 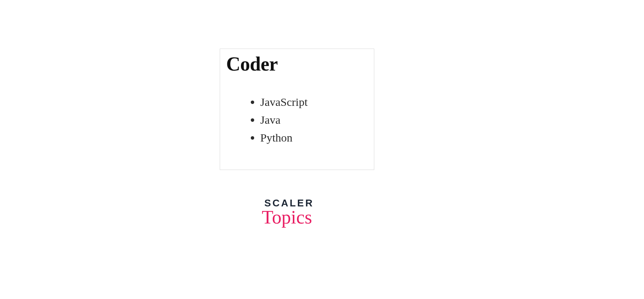 I want to click on list-item: JavaScript, so click(x=314, y=102).